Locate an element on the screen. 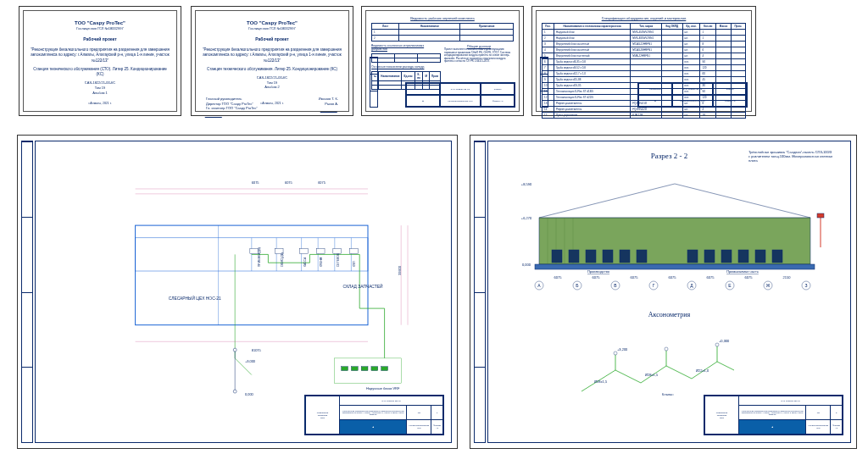 The height and width of the screenshot is (454, 868). general-notes: Проект выполнен в соответствии с действу… is located at coordinates (479, 56).